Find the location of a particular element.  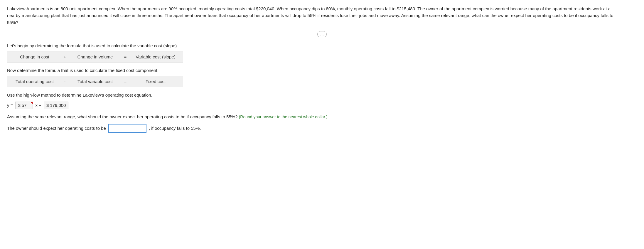

dollar1: $ is located at coordinates (19, 105).